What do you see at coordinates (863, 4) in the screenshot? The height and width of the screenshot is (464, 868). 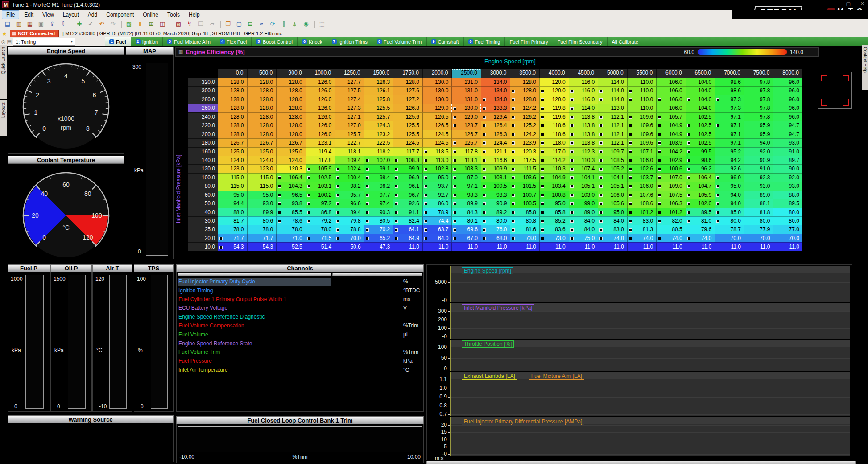 I see `close-button: ✕` at bounding box center [863, 4].